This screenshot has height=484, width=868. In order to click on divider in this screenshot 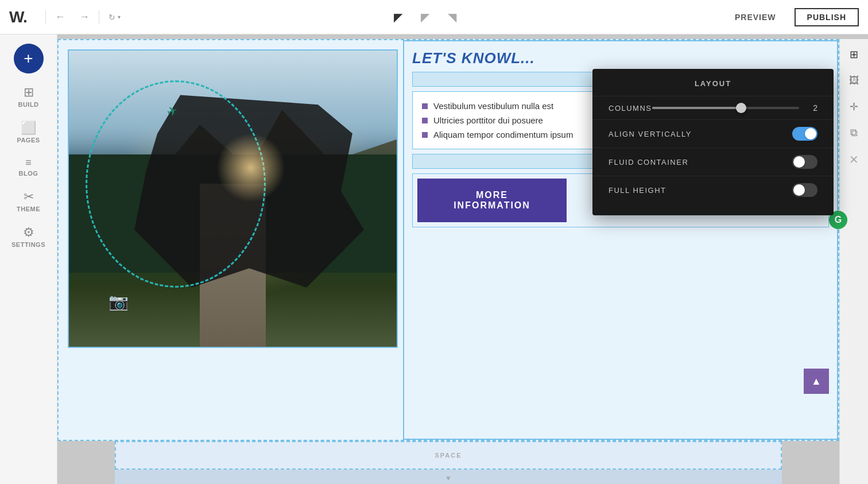, I will do `click(46, 17)`.